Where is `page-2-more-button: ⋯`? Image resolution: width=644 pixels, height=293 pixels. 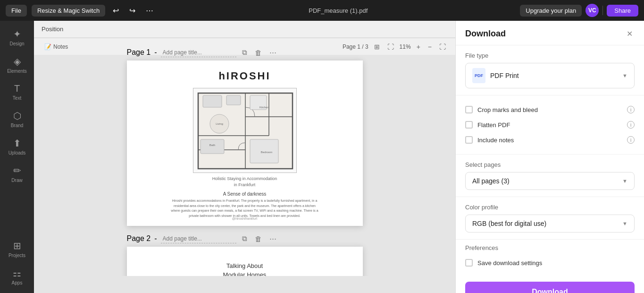 page-2-more-button: ⋯ is located at coordinates (273, 239).